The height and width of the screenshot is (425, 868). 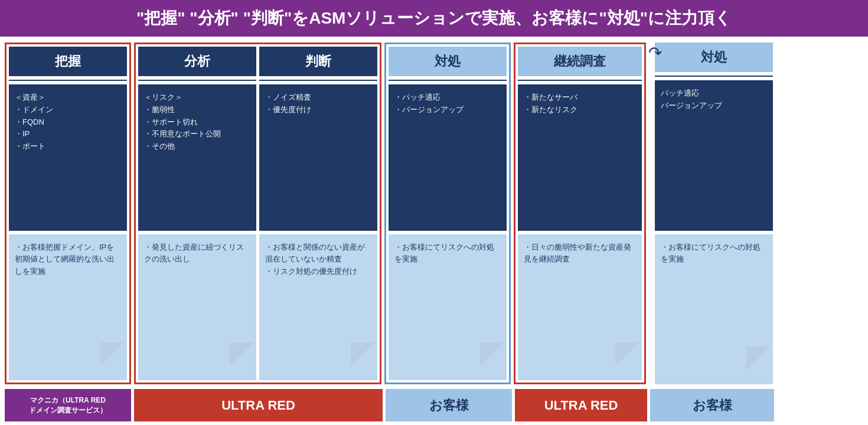 What do you see at coordinates (580, 61) in the screenshot?
I see `col-header-keizoku: 継続調査` at bounding box center [580, 61].